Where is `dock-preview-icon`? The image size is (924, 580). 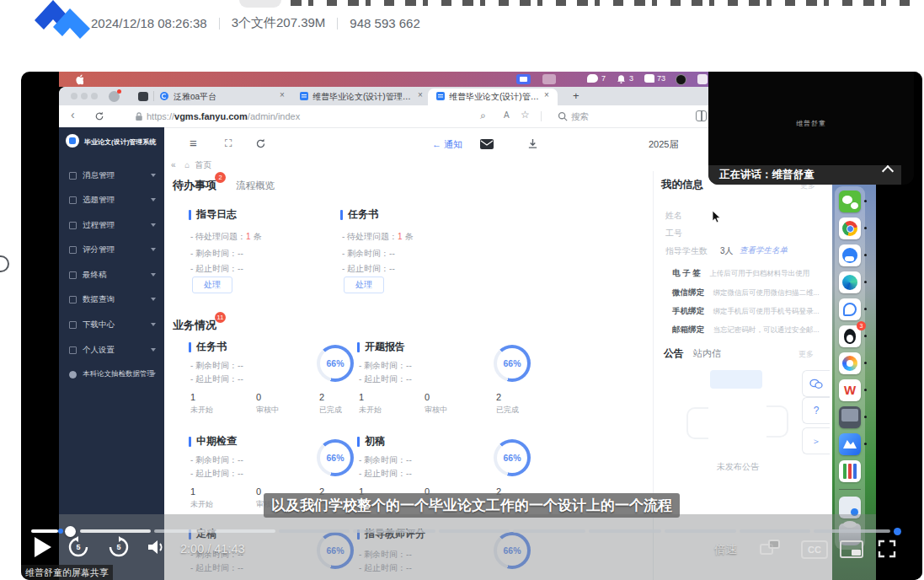 dock-preview-icon is located at coordinates (850, 417).